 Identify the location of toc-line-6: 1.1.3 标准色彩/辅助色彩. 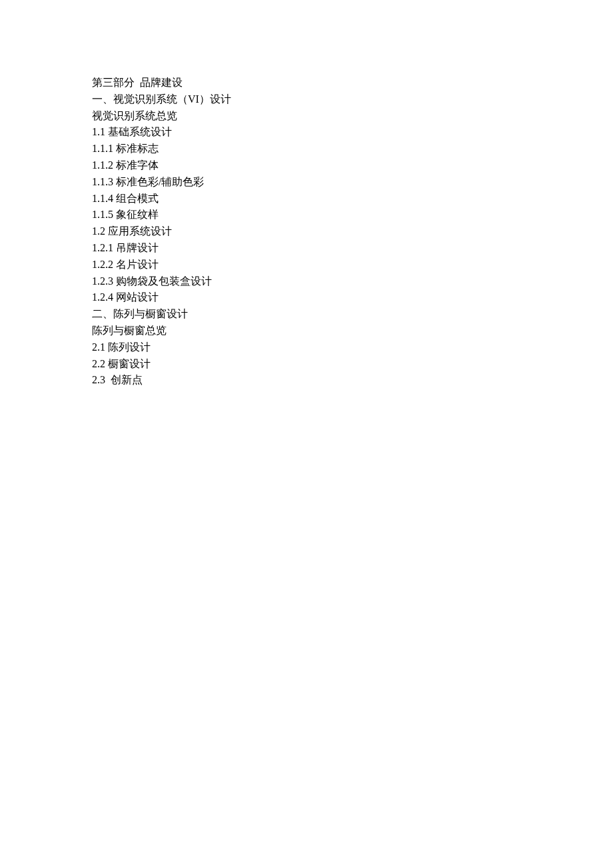
(352, 183).